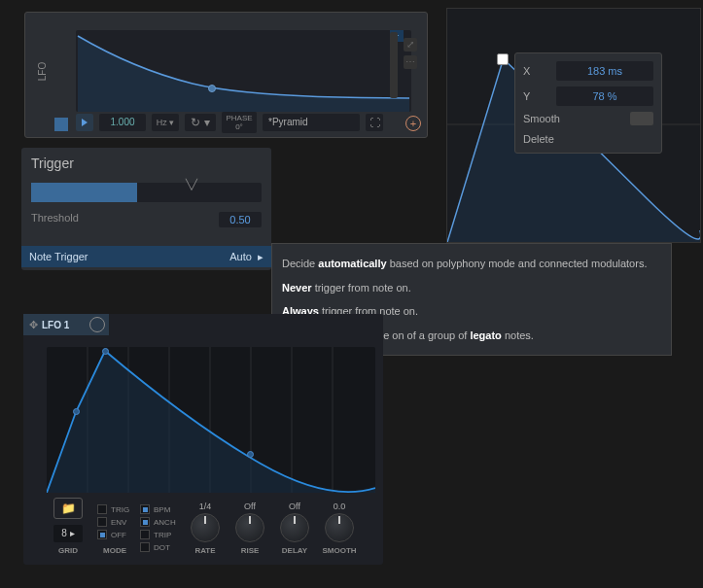  Describe the element at coordinates (410, 62) in the screenshot. I see `settings-icon: ⋯` at that location.